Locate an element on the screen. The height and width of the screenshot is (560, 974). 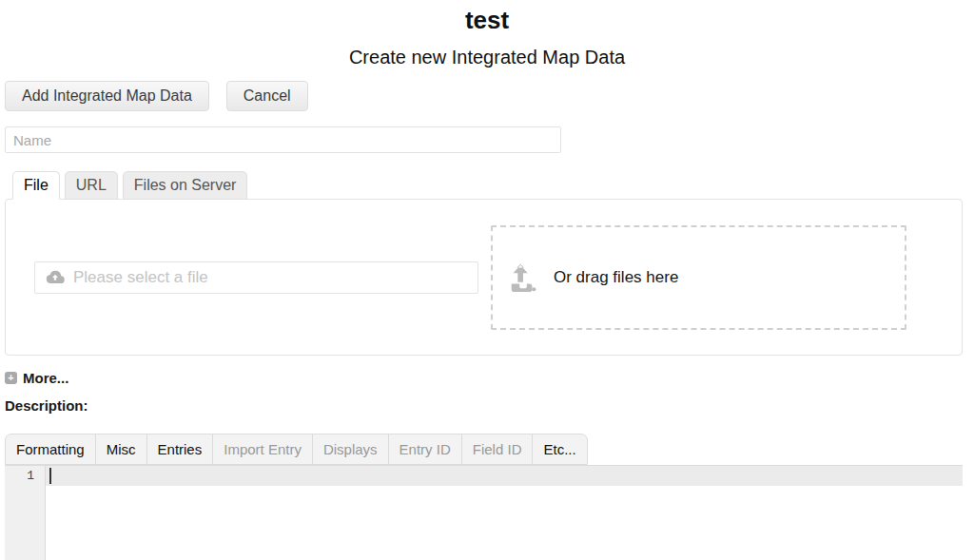
editor-active-line is located at coordinates (483, 475).